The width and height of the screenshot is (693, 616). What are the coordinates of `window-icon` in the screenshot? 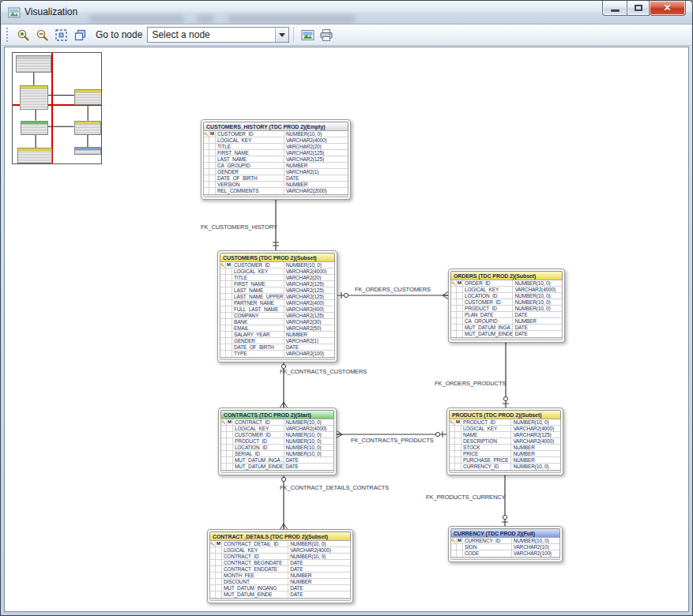 It's located at (14, 13).